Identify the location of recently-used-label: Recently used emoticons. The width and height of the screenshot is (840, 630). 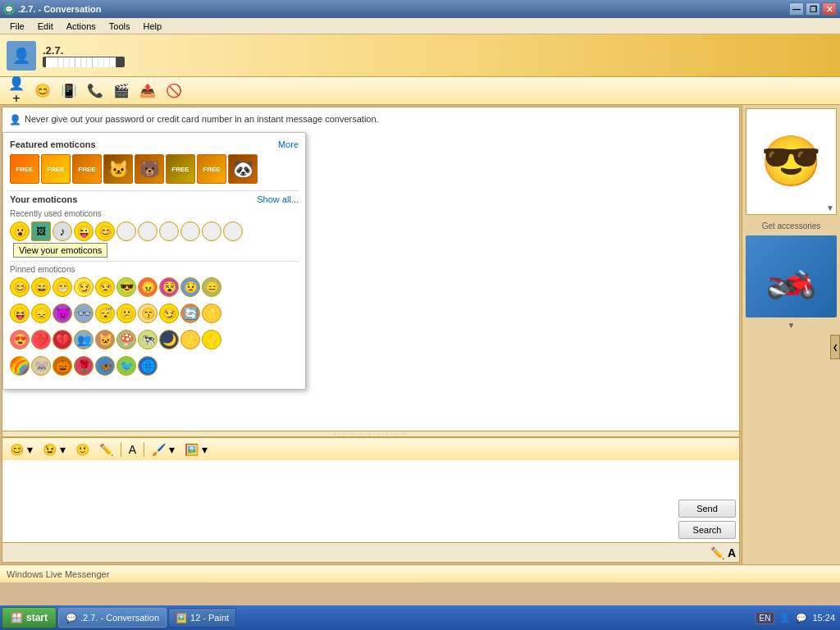
(154, 213).